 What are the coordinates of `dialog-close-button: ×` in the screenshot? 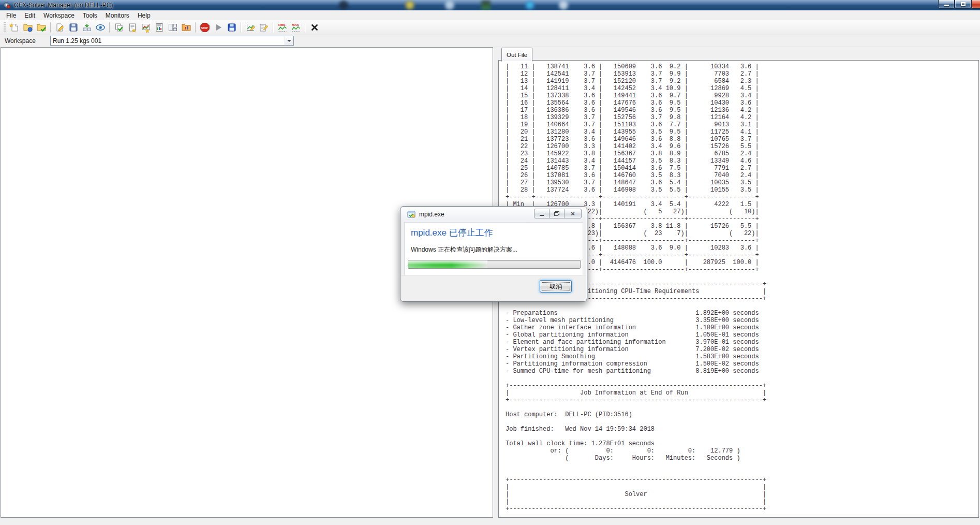 It's located at (573, 213).